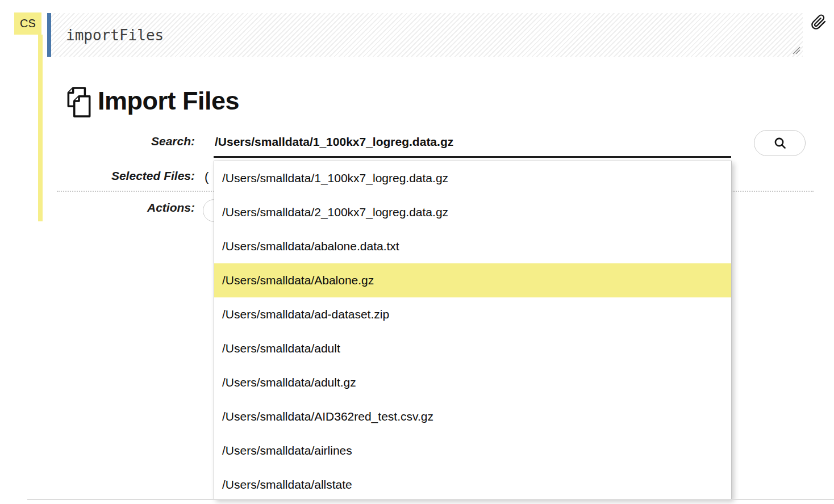 The height and width of the screenshot is (504, 834). Describe the element at coordinates (335, 178) in the screenshot. I see `file-option-label: /Users/smalldata/1_100kx7_logreg.data.gz` at that location.